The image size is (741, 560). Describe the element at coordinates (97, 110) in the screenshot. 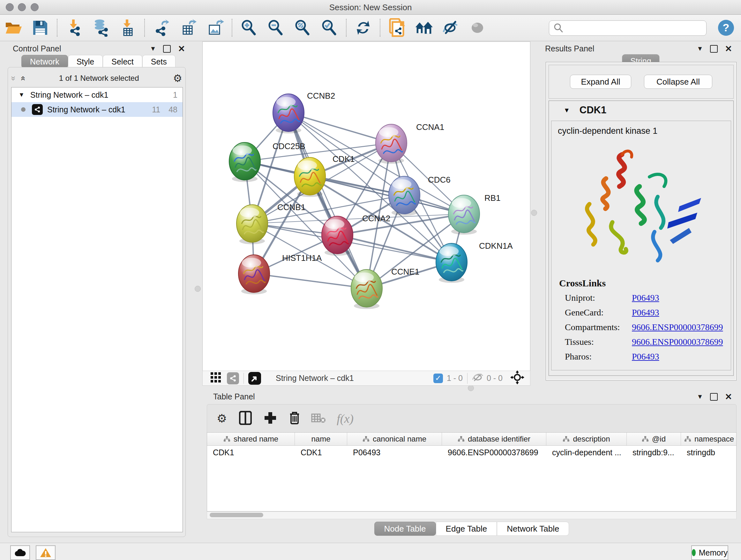

I see `network-row: String Network – cdk1 11 48` at that location.